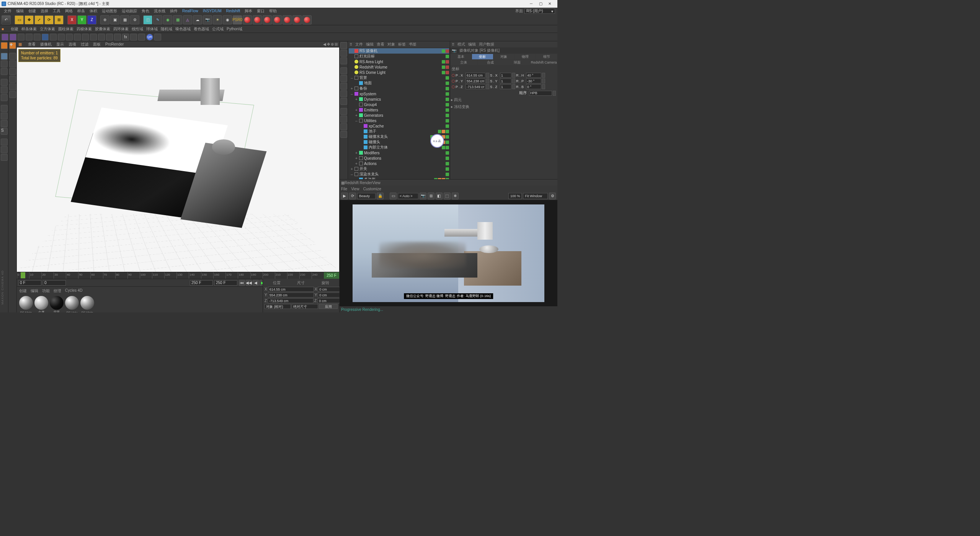  Describe the element at coordinates (4, 56) in the screenshot. I see `model-mode-button` at that location.